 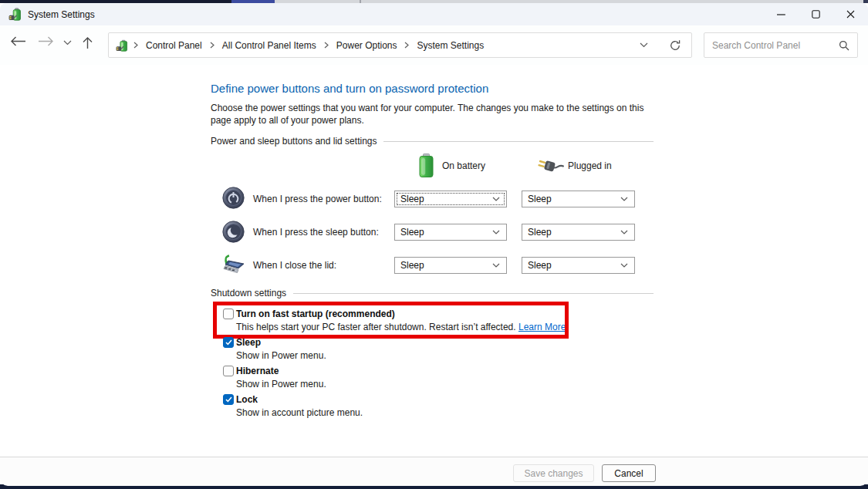 What do you see at coordinates (228, 342) in the screenshot?
I see `checkbox-sleep` at bounding box center [228, 342].